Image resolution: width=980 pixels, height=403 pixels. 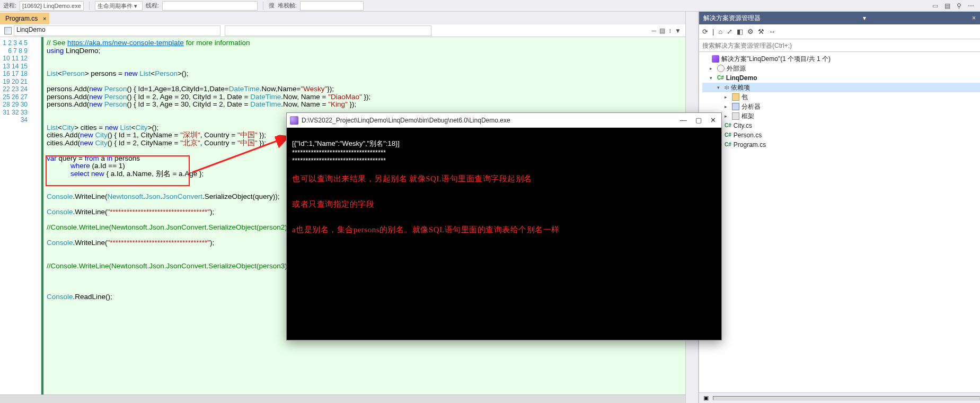 What do you see at coordinates (52, 6) in the screenshot?
I see `process-combo: [10692] LinqDemo.exe` at bounding box center [52, 6].